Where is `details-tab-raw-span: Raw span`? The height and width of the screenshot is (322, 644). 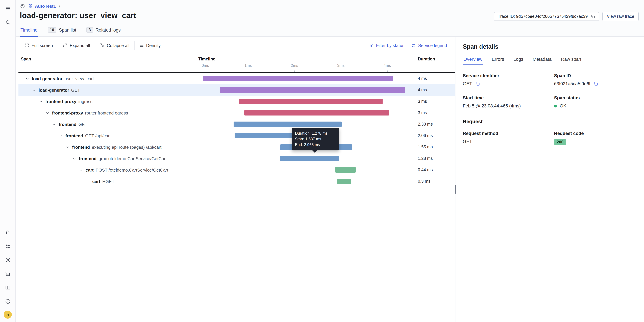 details-tab-raw-span: Raw span is located at coordinates (571, 60).